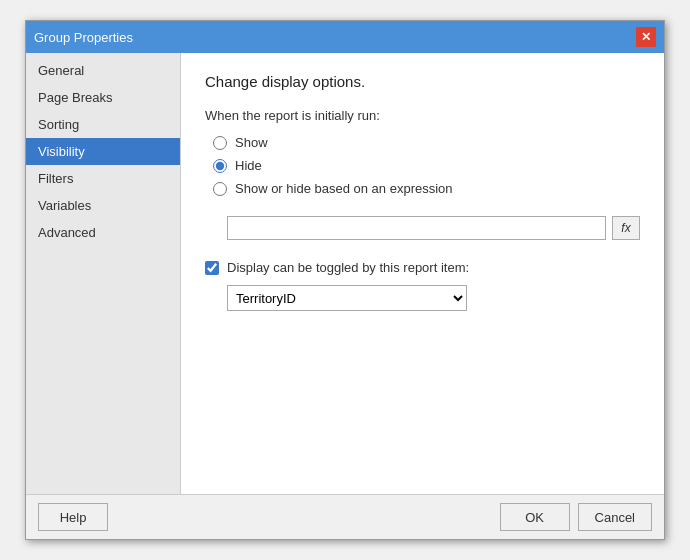 Image resolution: width=690 pixels, height=560 pixels. I want to click on expression-row: fx, so click(434, 228).